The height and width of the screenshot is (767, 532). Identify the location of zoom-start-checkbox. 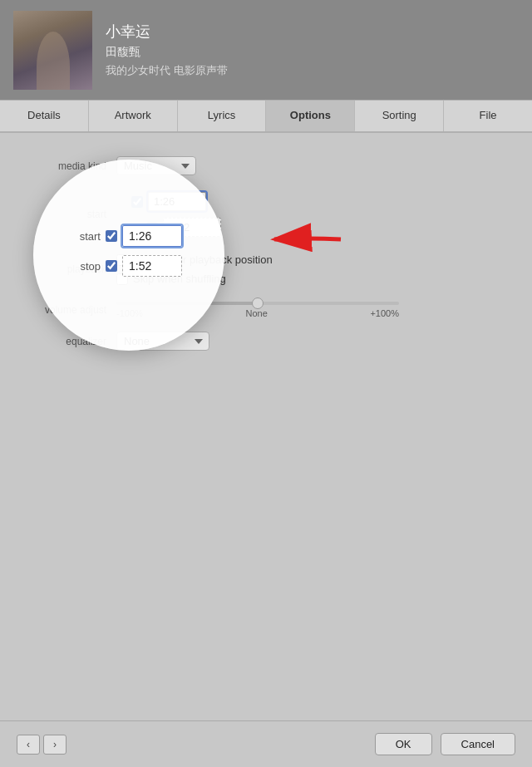
(111, 236).